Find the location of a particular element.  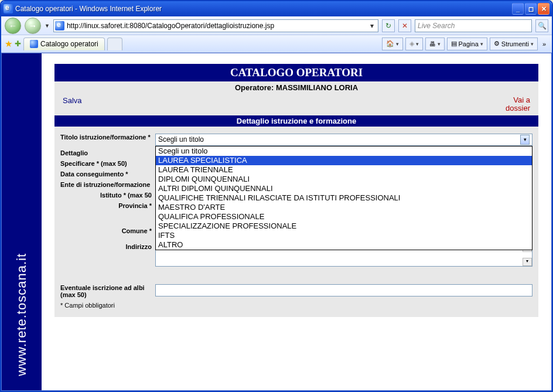

page-icon is located at coordinates (60, 26).